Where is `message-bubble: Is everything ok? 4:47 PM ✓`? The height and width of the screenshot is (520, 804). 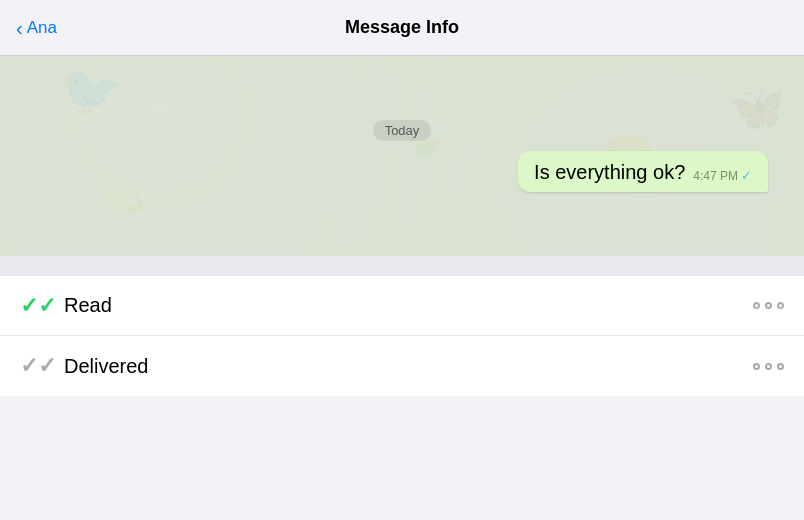 message-bubble: Is everything ok? 4:47 PM ✓ is located at coordinates (643, 172).